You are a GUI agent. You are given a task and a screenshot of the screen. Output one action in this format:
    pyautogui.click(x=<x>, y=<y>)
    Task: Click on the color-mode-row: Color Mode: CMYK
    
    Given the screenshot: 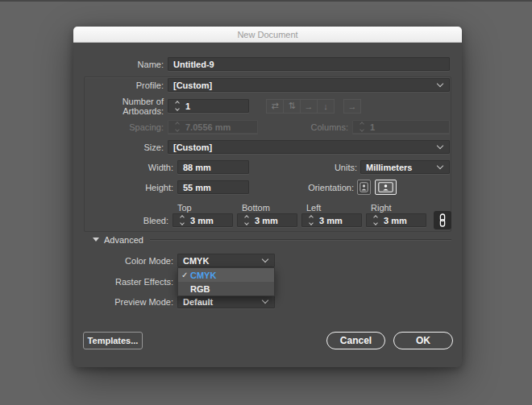 What is the action you would take?
    pyautogui.click(x=268, y=261)
    